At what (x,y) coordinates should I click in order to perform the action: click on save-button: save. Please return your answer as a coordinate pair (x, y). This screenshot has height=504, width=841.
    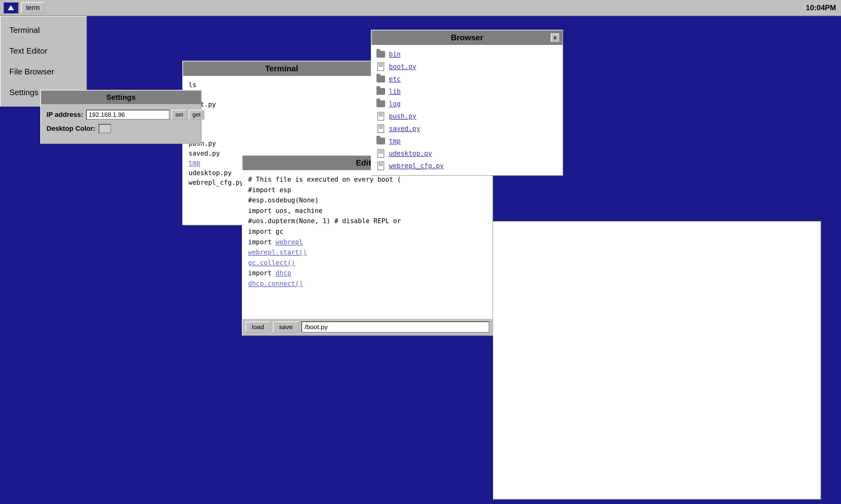
    Looking at the image, I should click on (286, 327).